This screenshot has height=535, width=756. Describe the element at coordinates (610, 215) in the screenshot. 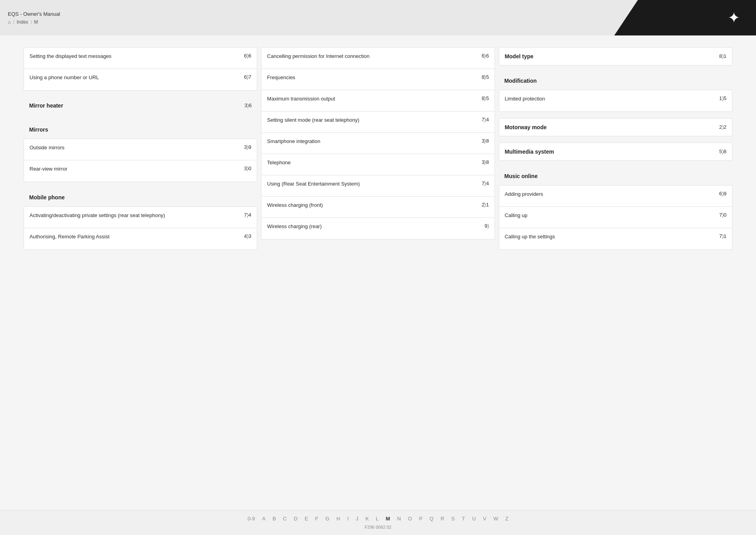

I see `entry-calling-up-label: Calling up` at that location.